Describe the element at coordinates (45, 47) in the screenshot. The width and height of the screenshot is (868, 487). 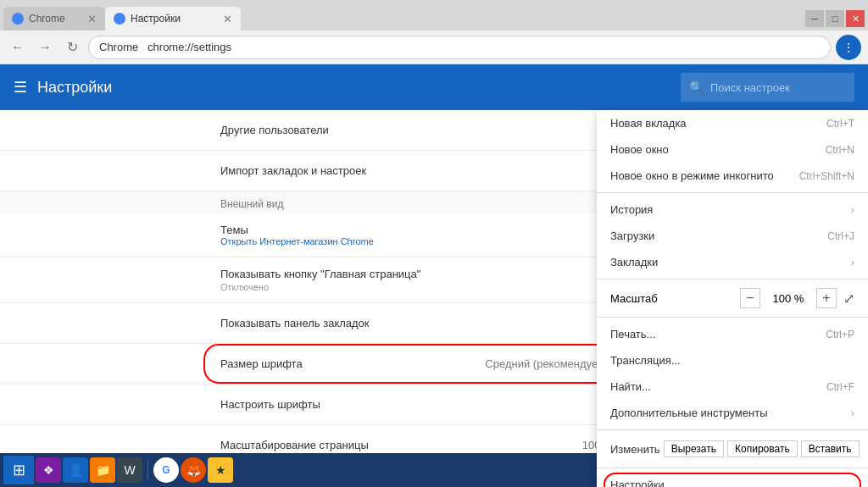
I see `forward-button: →` at that location.